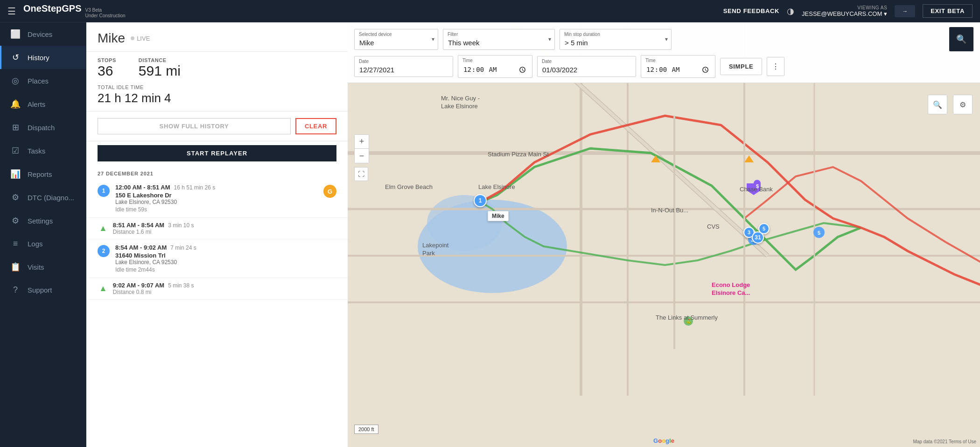  What do you see at coordinates (217, 37) in the screenshot?
I see `device-header: Mike LIVE` at bounding box center [217, 37].